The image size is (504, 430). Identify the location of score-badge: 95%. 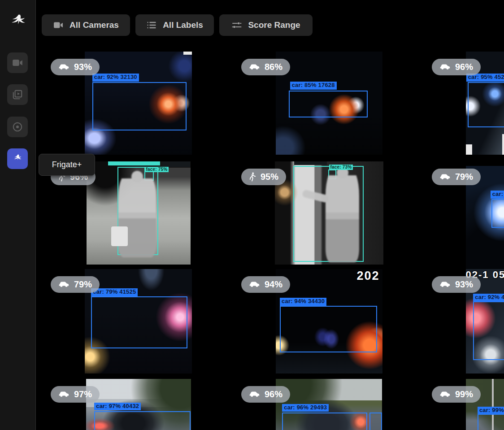
(264, 177).